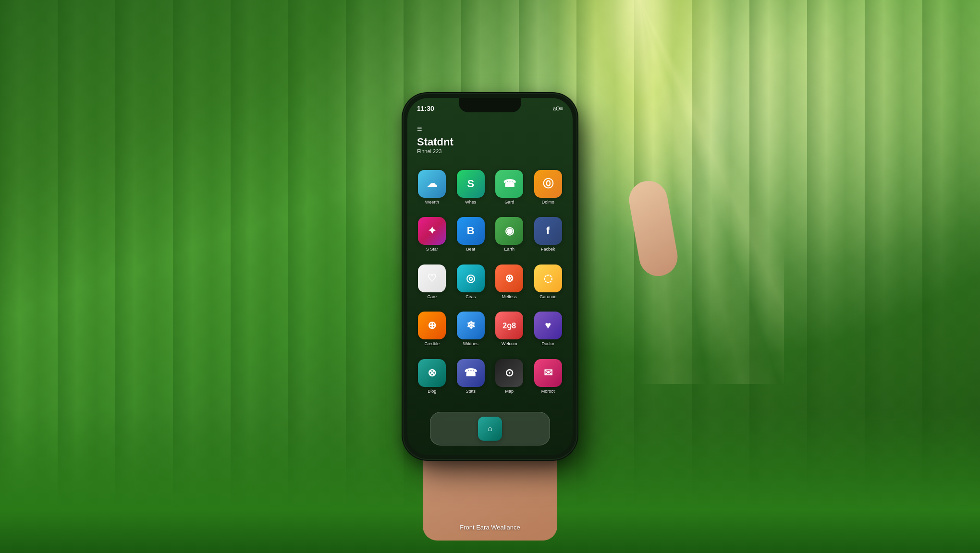 This screenshot has height=553, width=980. I want to click on screen-header: ≡ Statdnt Finnel 223, so click(490, 138).